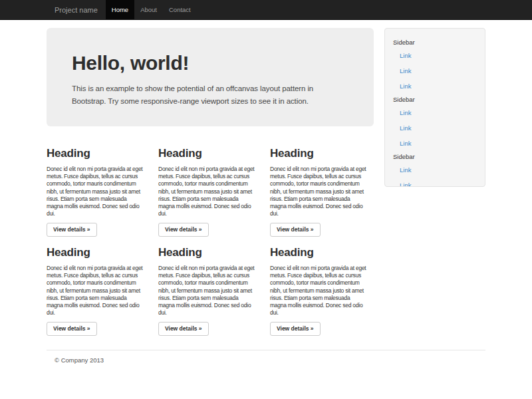 This screenshot has height=399, width=532. Describe the element at coordinates (210, 188) in the screenshot. I see `card-2: Heading Donec id elit non mi porta gravi…` at that location.